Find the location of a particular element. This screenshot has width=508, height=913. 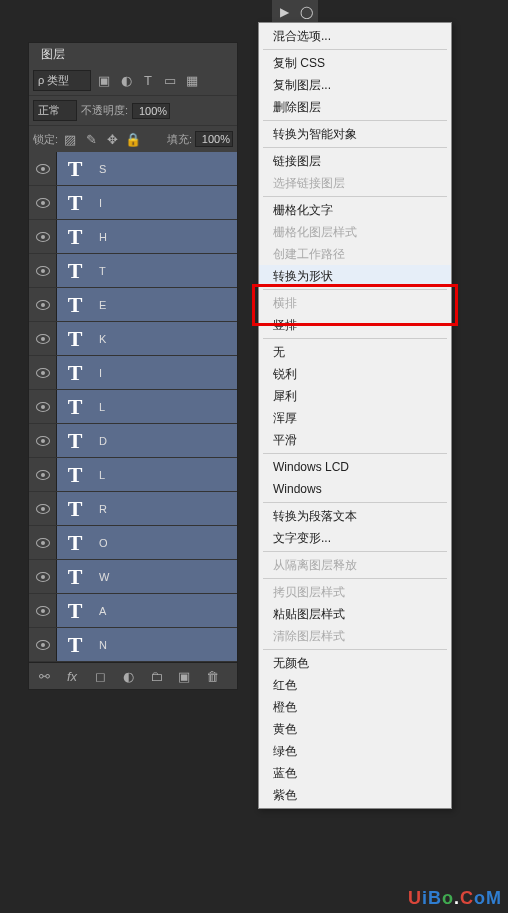

marquee-tool-icon: ◯ is located at coordinates (306, 12).